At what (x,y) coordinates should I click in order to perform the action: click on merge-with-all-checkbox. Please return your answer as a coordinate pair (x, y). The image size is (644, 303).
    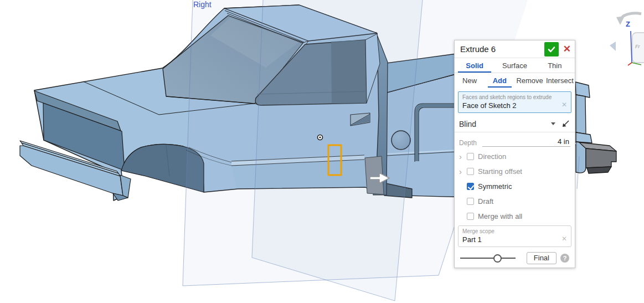
    Looking at the image, I should click on (471, 216).